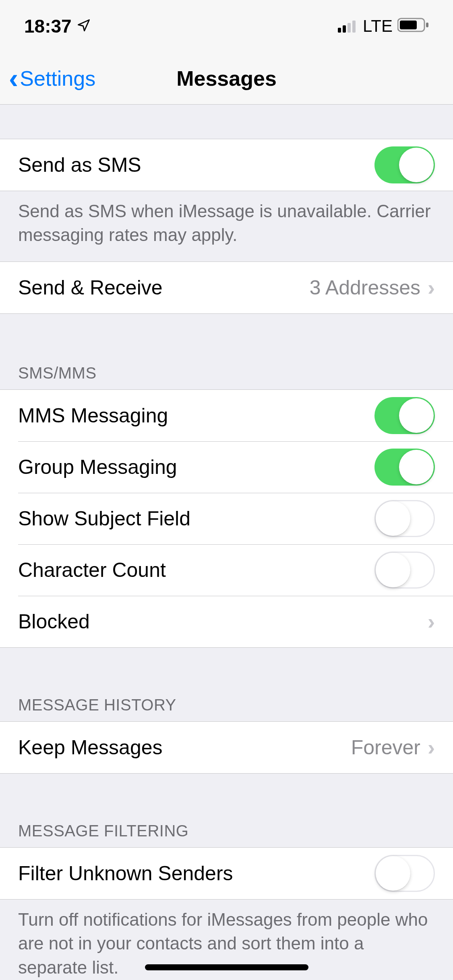  What do you see at coordinates (226, 416) in the screenshot?
I see `mms-messaging-row: MMS Messaging` at bounding box center [226, 416].